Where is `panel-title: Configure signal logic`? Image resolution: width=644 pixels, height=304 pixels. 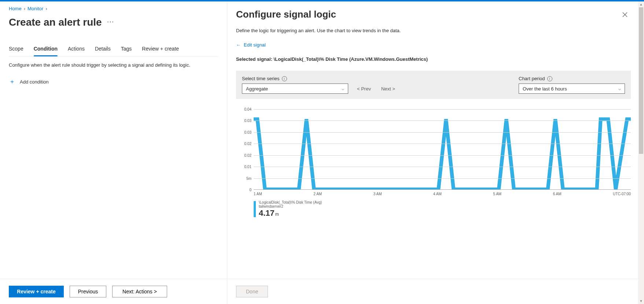 panel-title: Configure signal logic is located at coordinates (286, 15).